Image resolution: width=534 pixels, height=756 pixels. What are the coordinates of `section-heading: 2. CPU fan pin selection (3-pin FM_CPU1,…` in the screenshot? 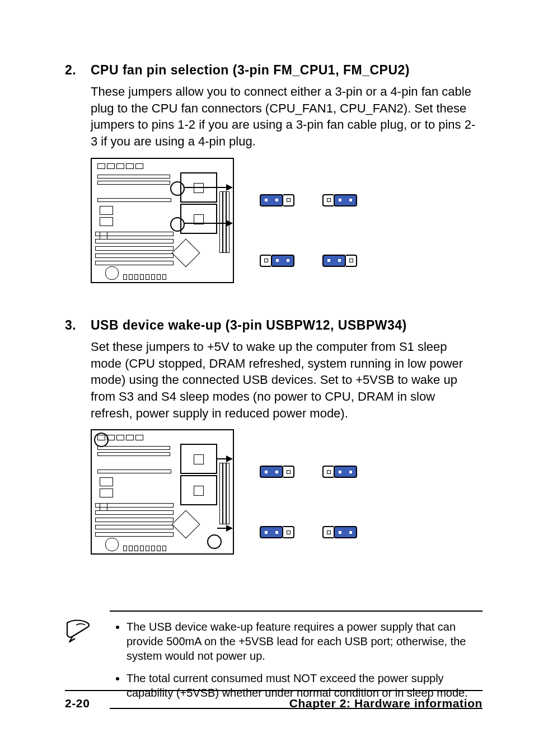 It's located at (274, 71).